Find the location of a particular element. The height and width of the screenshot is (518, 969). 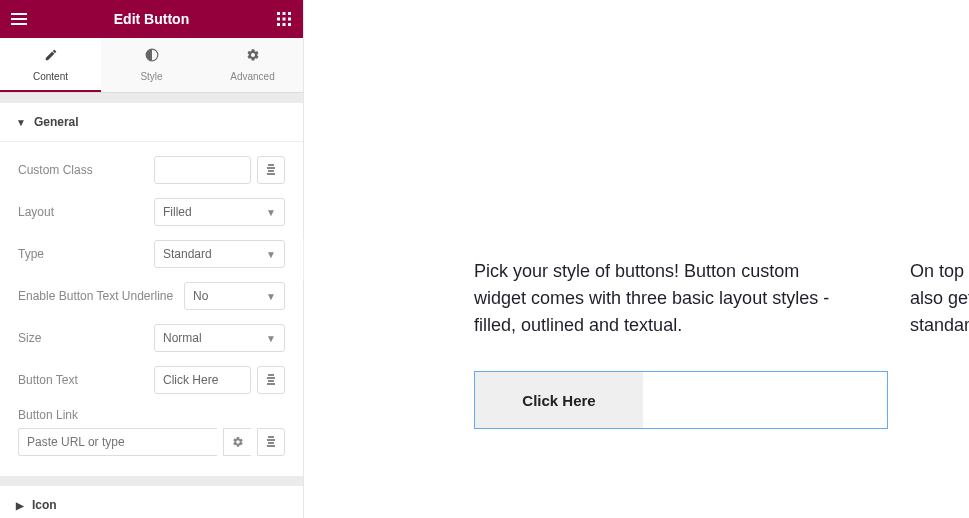

preview-button: Click Here is located at coordinates (559, 400).